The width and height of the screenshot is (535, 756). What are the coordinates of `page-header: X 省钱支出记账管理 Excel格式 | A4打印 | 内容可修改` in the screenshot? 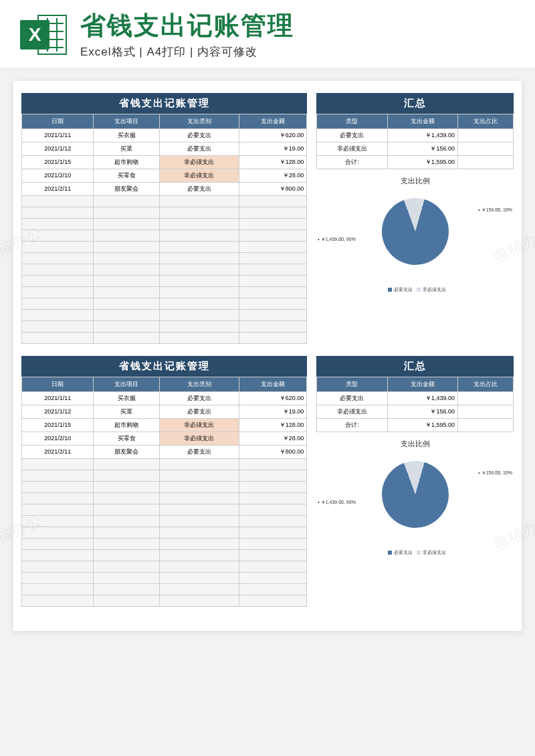 It's located at (268, 33).